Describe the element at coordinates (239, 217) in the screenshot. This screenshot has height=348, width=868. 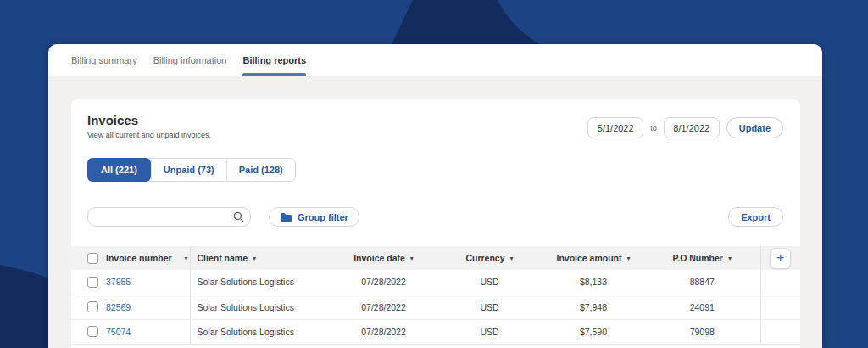
I see `search-icon` at that location.